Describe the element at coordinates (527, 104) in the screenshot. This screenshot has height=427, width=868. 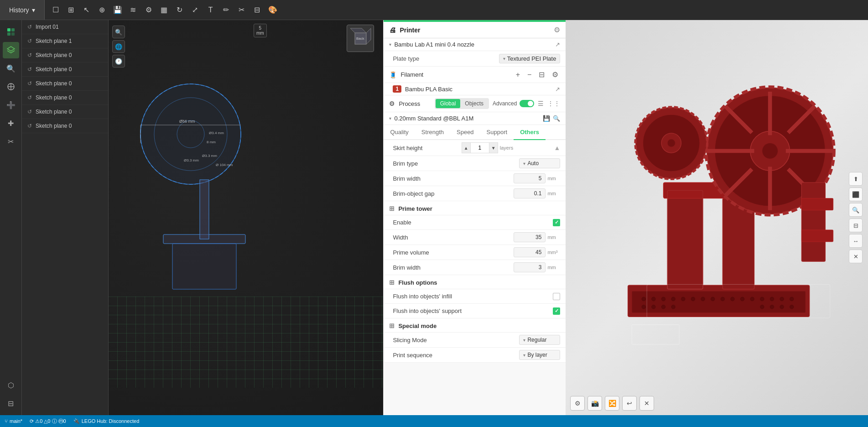
I see `advanced-toggle` at that location.